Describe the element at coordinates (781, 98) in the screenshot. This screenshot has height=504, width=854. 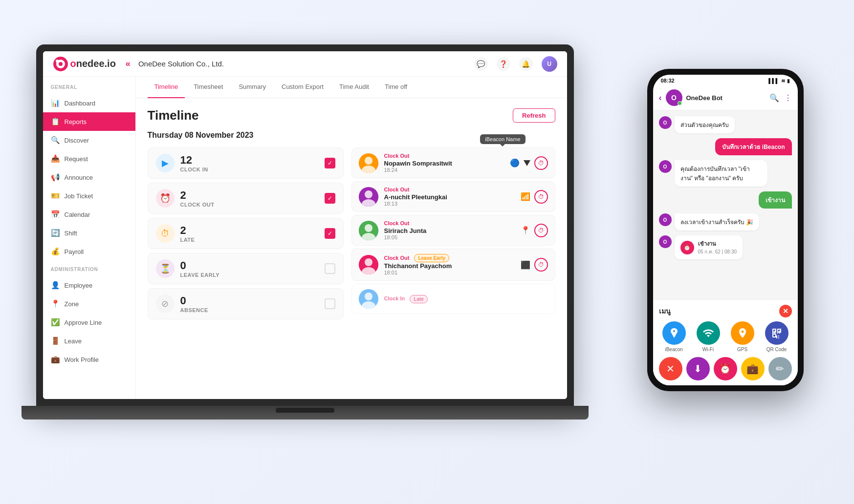
I see `chat-header-icons: 🔍 ⋮` at that location.